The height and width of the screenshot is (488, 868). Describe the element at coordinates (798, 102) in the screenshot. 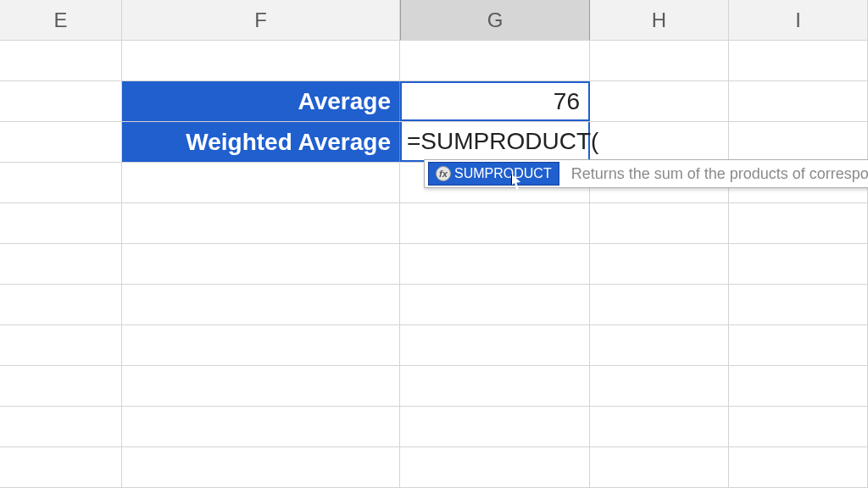

I see `cell-I2` at that location.